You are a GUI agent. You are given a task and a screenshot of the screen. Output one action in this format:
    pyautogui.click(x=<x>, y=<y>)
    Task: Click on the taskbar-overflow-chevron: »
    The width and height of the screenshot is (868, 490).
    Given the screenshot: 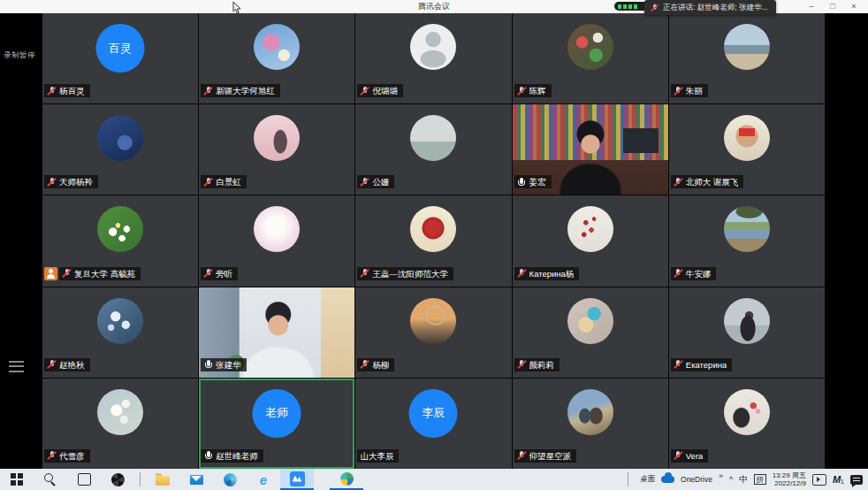 What is the action you would take?
    pyautogui.click(x=721, y=476)
    